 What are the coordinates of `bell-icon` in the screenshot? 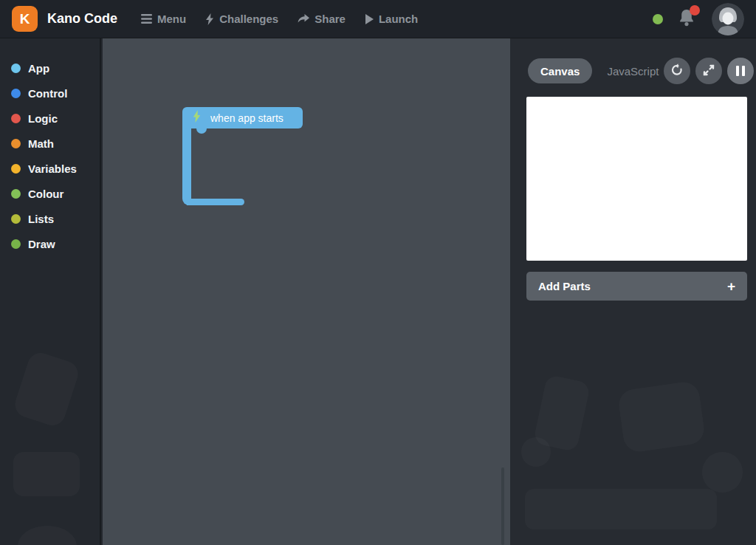 It's located at (687, 25).